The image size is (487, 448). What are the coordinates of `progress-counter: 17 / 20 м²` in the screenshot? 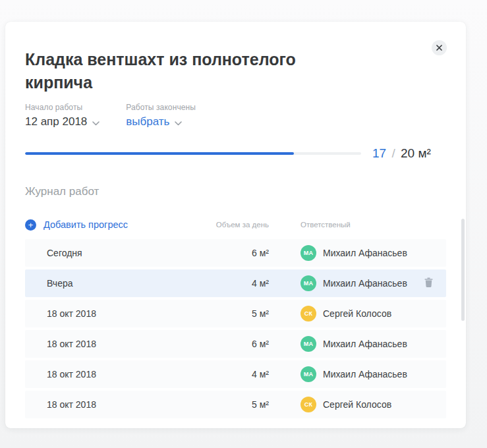 It's located at (402, 154).